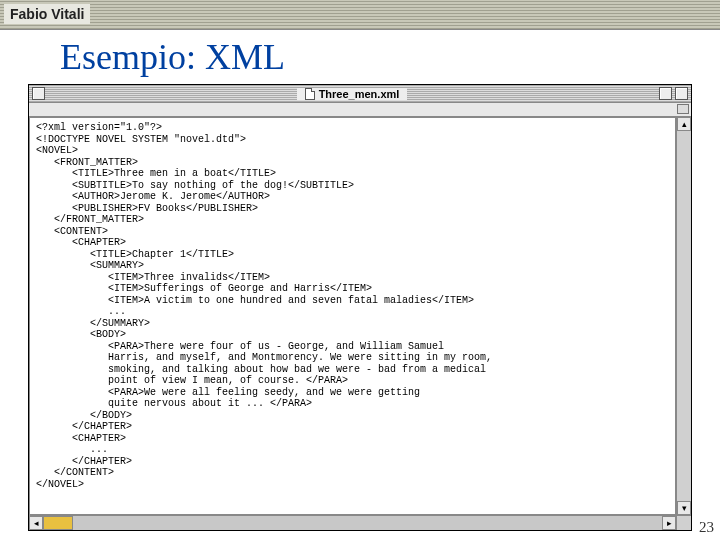 The height and width of the screenshot is (540, 720). Describe the element at coordinates (669, 523) in the screenshot. I see `scroll-right-arrow-icon: ▸` at that location.